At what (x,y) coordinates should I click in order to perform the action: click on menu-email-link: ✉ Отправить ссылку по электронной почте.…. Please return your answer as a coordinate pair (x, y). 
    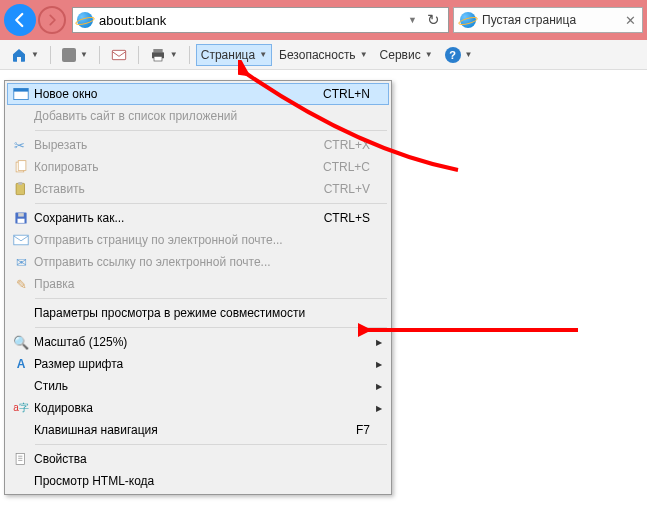
    Looking at the image, I should click on (198, 262).